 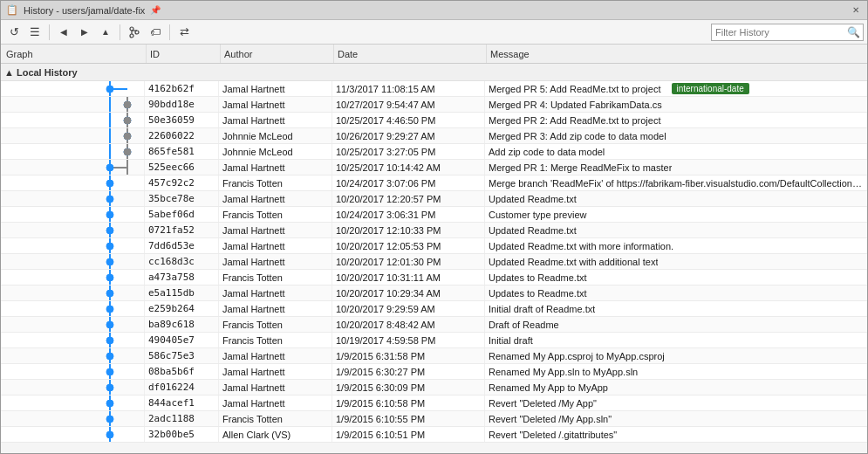 I want to click on message-cell: Merged PR 4: Updated FabrikamData.cs, so click(x=676, y=105).